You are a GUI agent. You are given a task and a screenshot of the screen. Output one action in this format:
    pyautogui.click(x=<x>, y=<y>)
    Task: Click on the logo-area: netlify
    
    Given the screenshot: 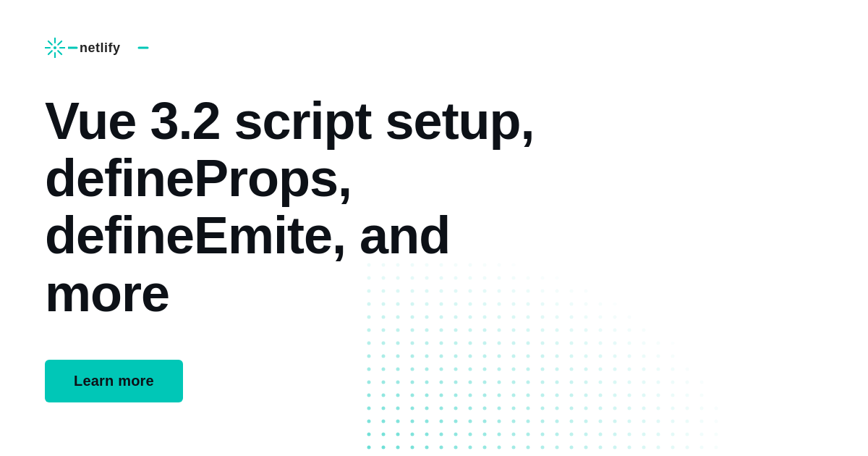 What is the action you would take?
    pyautogui.click(x=434, y=48)
    